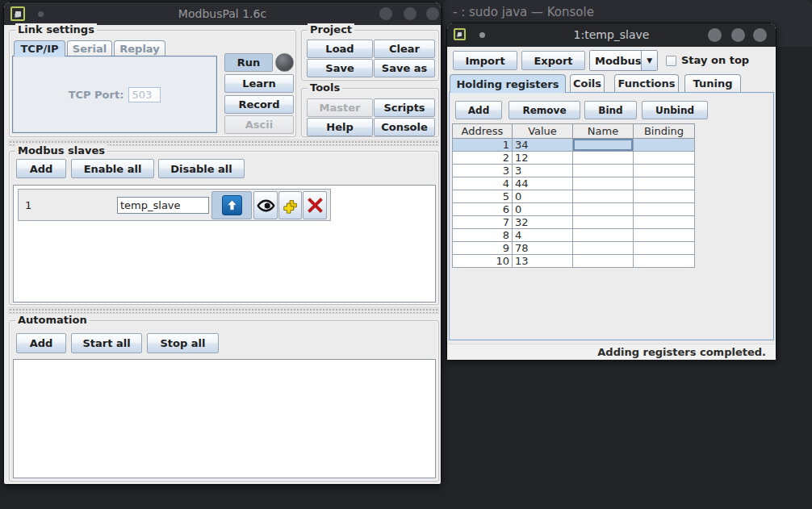  Describe the element at coordinates (224, 311) in the screenshot. I see `splitpane-divider-bottom` at that location.